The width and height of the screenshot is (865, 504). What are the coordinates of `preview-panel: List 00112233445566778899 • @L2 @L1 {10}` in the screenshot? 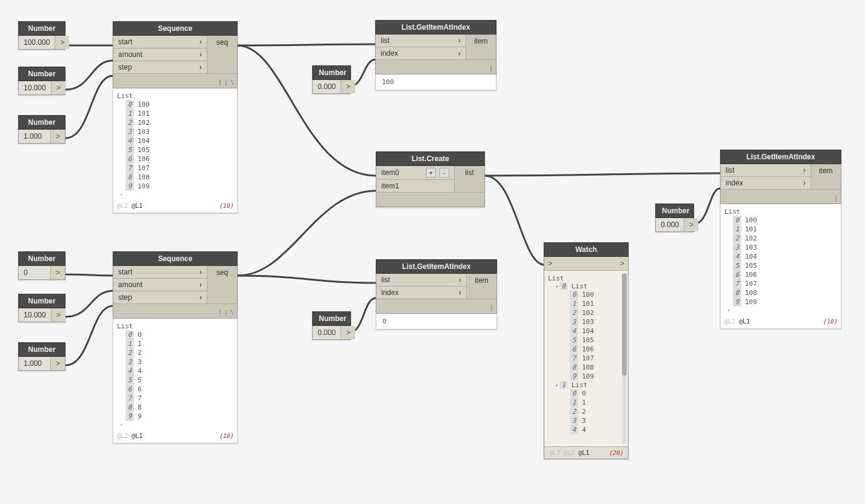 It's located at (175, 381).